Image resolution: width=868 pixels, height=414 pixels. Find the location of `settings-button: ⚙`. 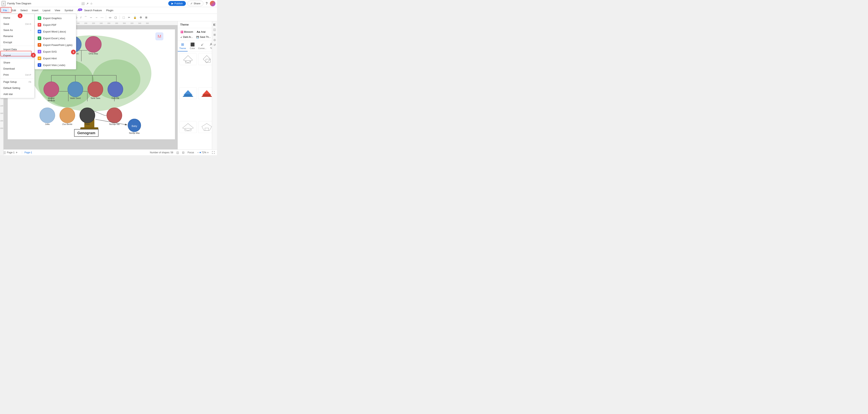

settings-button: ⚙ is located at coordinates (141, 18).